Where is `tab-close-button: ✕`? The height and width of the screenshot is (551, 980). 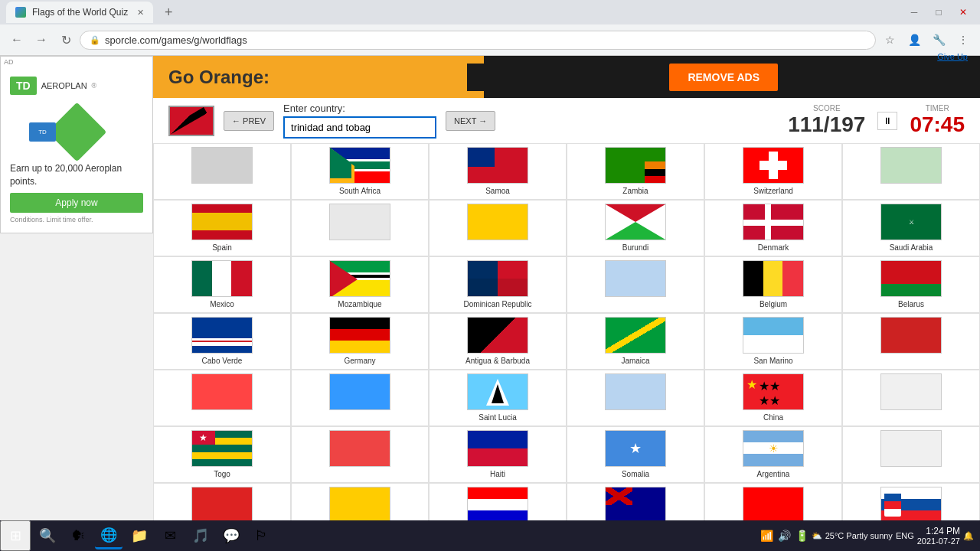 tab-close-button: ✕ is located at coordinates (141, 12).